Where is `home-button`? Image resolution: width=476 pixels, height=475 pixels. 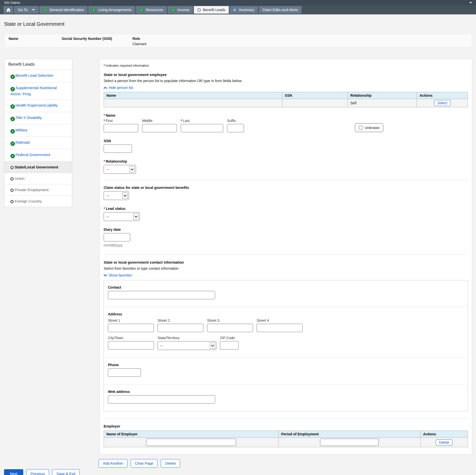 home-button is located at coordinates (8, 10).